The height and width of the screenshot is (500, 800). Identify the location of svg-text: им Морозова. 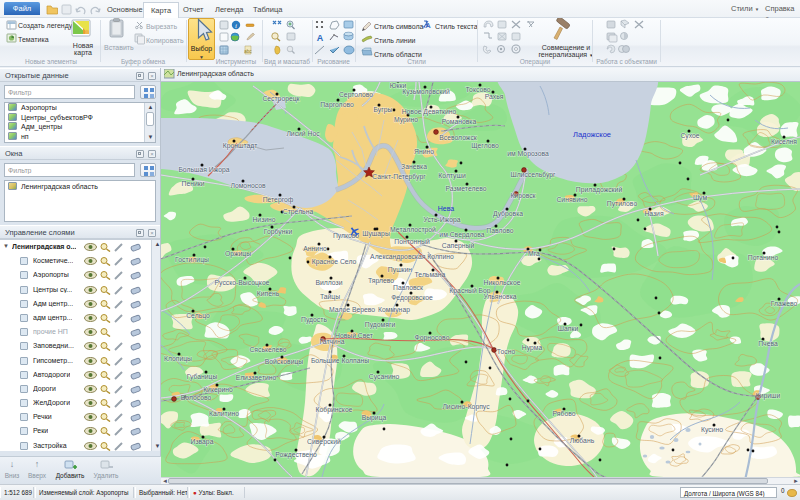
(528, 154).